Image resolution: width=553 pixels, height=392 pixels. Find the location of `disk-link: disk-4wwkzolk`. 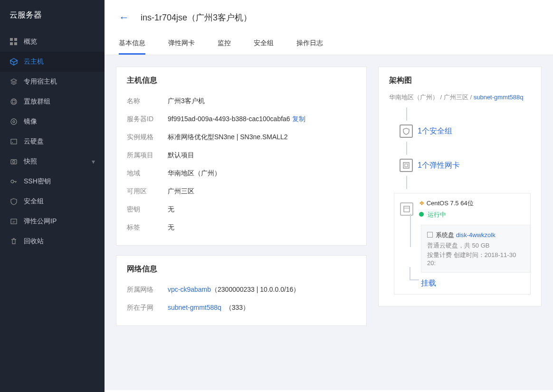

disk-link: disk-4wwkzolk is located at coordinates (476, 235).